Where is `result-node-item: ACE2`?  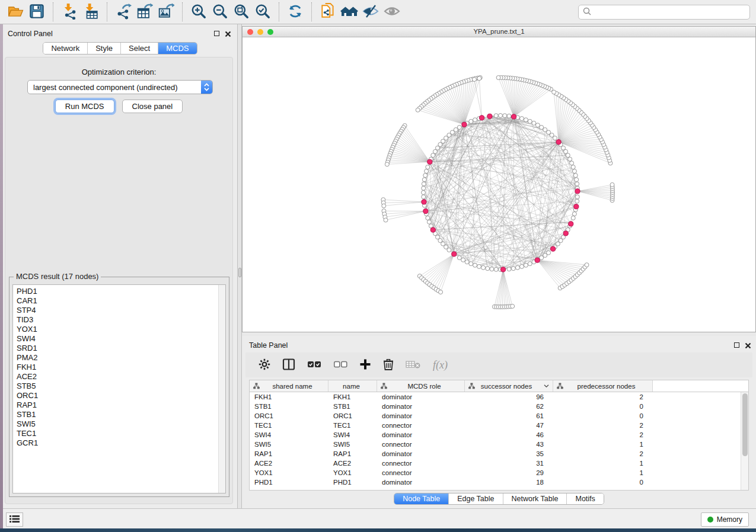 result-node-item: ACE2 is located at coordinates (119, 377).